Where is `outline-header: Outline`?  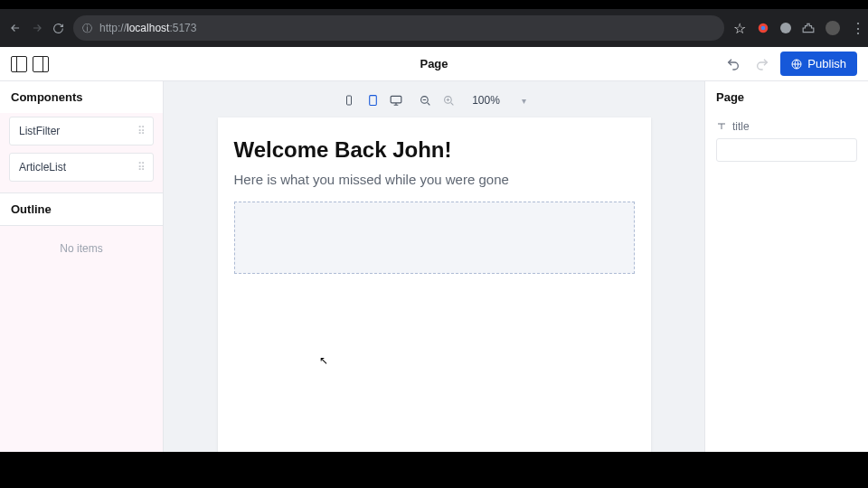
outline-header: Outline is located at coordinates (81, 209).